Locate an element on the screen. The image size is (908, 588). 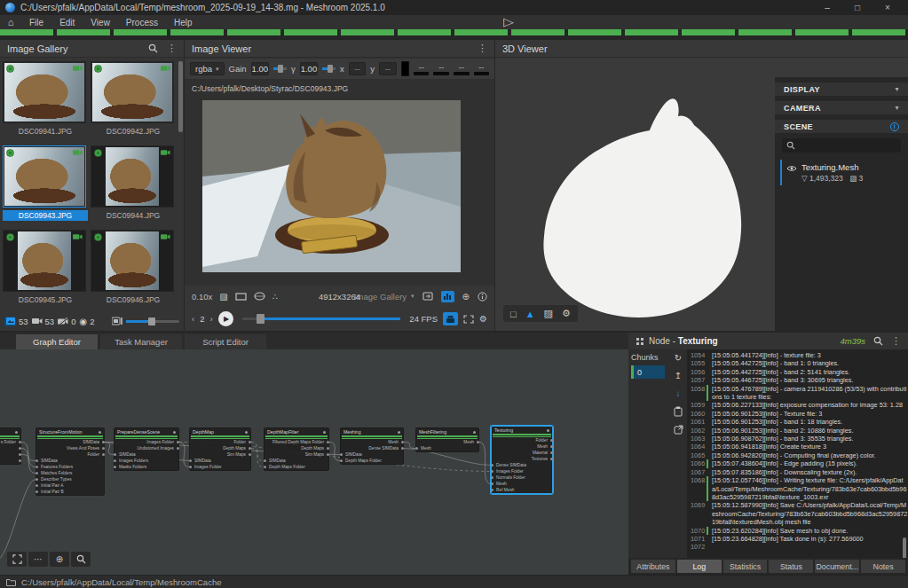
gallery-scrollbar is located at coordinates (181, 97).